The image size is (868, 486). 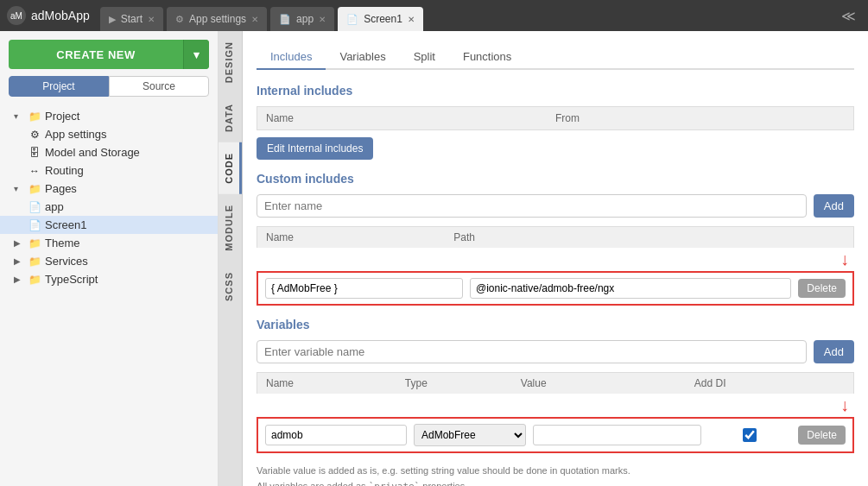 I want to click on tab-start-close: ✕, so click(x=151, y=19).